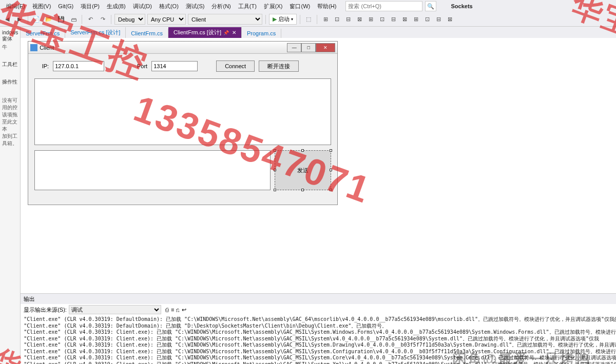 The image size is (616, 364). What do you see at coordinates (235, 66) in the screenshot?
I see `connect-button: Connect` at bounding box center [235, 66].